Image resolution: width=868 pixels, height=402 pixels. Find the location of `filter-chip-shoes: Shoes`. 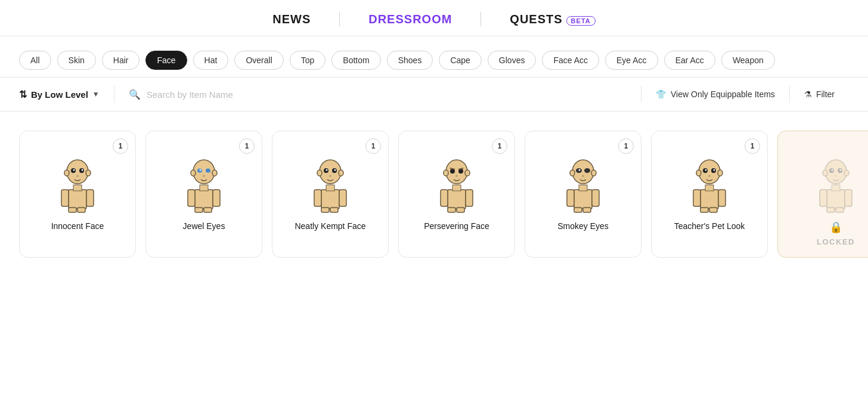

filter-chip-shoes: Shoes is located at coordinates (410, 60).